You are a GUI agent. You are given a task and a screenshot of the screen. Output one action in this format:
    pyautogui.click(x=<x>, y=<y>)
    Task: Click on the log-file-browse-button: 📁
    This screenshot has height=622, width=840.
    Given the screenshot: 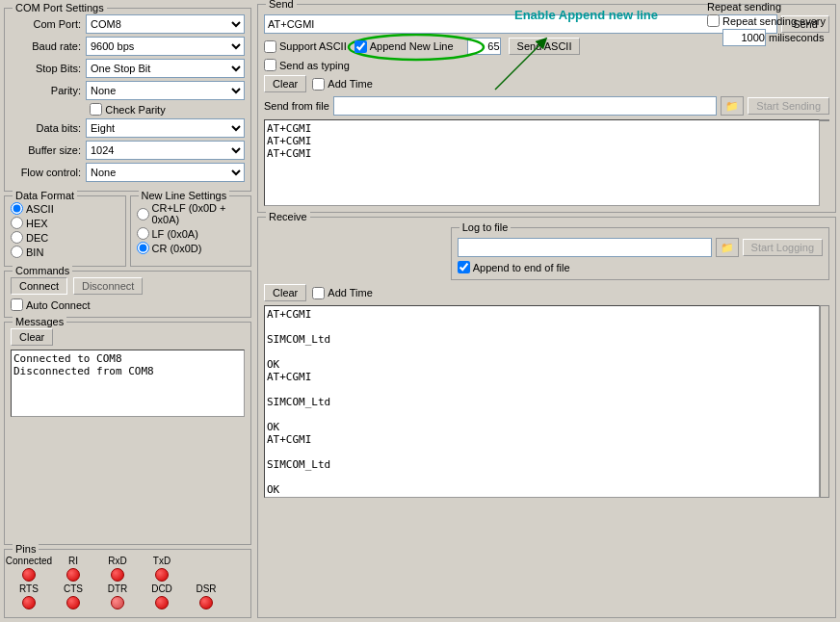 What is the action you would take?
    pyautogui.click(x=727, y=247)
    